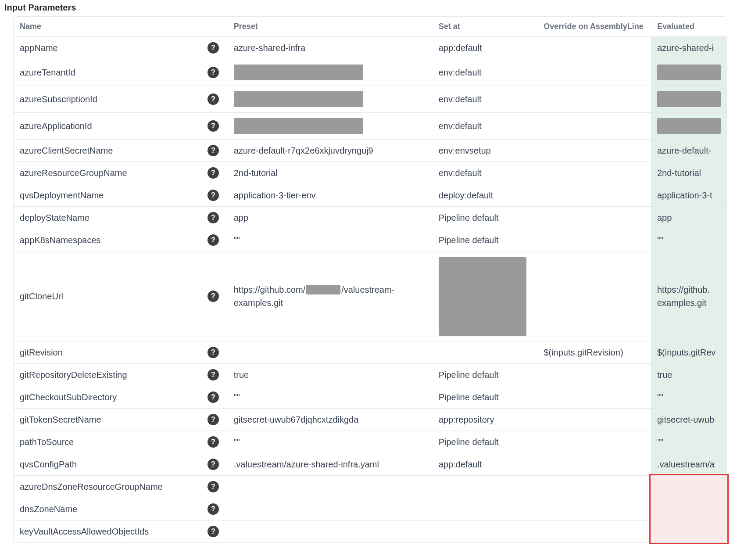  What do you see at coordinates (370, 420) in the screenshot?
I see `table-row: gitTokenSecretName?gitsecret-uwub67djqhc…` at bounding box center [370, 420].